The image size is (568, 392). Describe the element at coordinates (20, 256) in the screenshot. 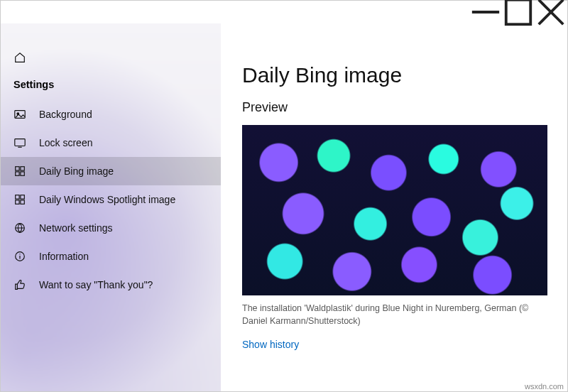

I see `info-icon` at that location.